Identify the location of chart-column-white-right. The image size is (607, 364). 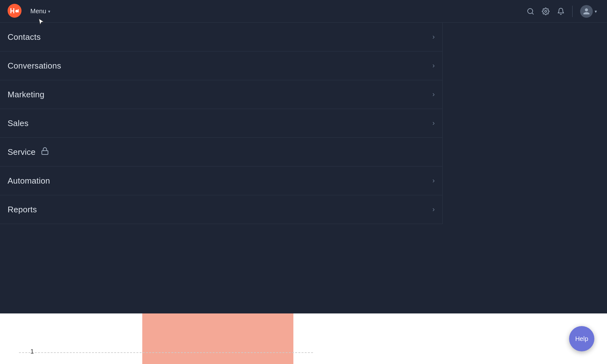
(450, 339).